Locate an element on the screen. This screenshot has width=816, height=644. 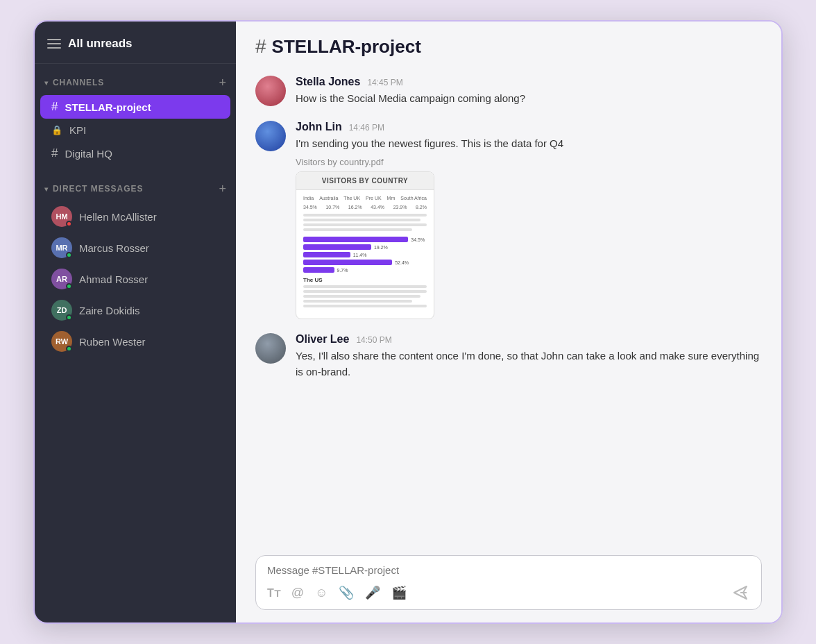
bar-row-2: 19.2% is located at coordinates (365, 247).